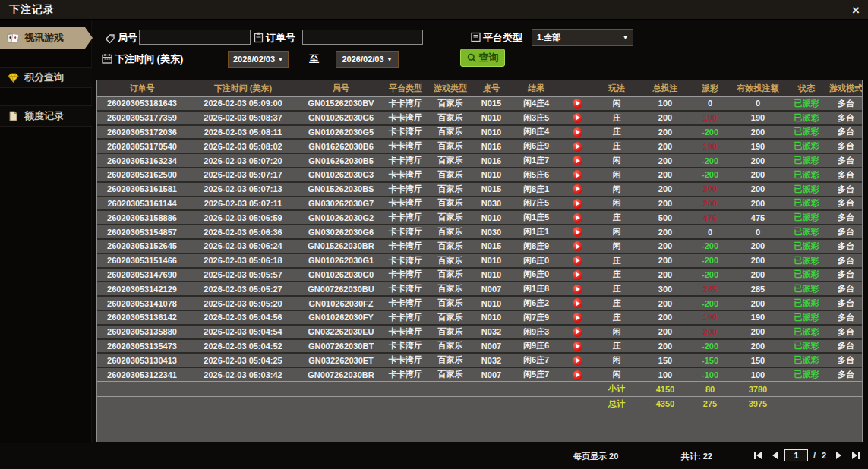 The height and width of the screenshot is (469, 868). Describe the element at coordinates (480, 404) in the screenshot. I see `total-row: 总计 4350 275 3975` at that location.